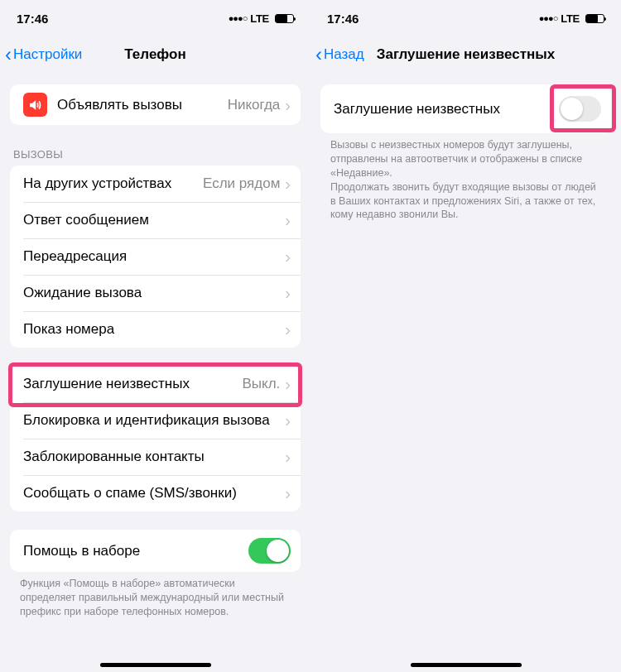  Describe the element at coordinates (142, 105) in the screenshot. I see `row-label: Объявлять вызовы` at that location.